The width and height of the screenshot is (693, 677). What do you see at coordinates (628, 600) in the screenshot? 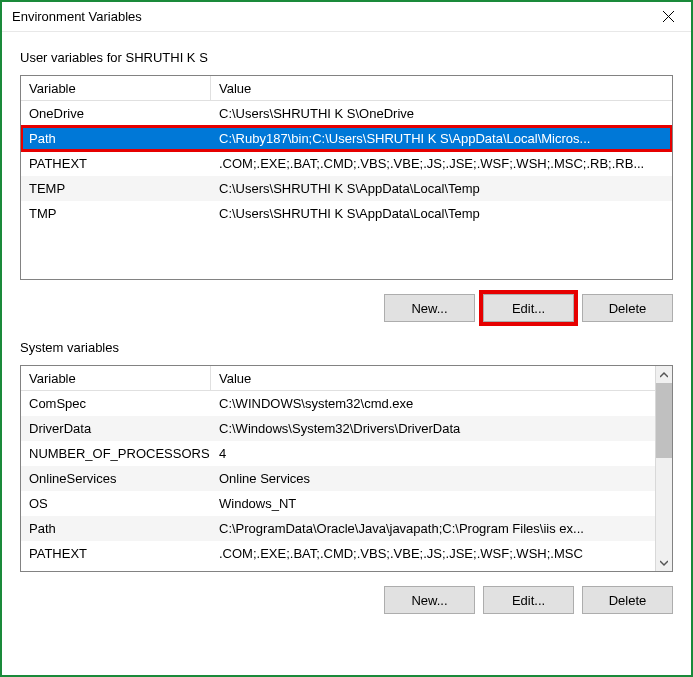
I see `system-delete-button: Delete` at bounding box center [628, 600].